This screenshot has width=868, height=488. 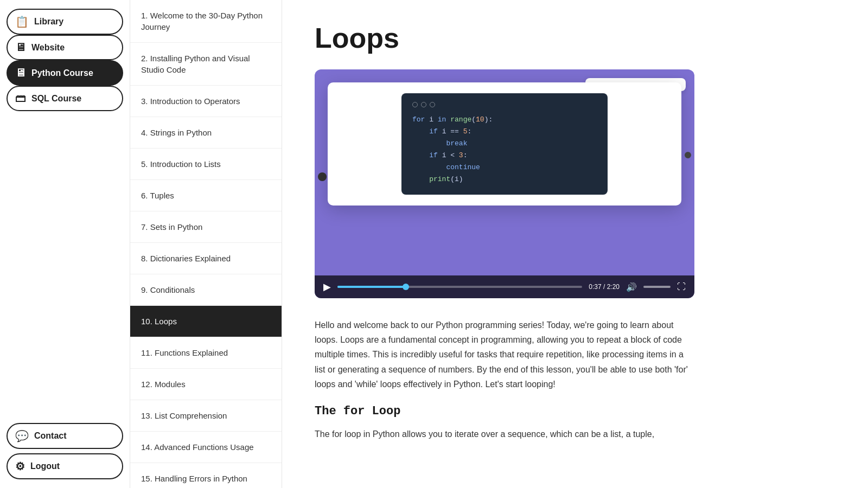 I want to click on nav-icon-library: 📋, so click(x=22, y=22).